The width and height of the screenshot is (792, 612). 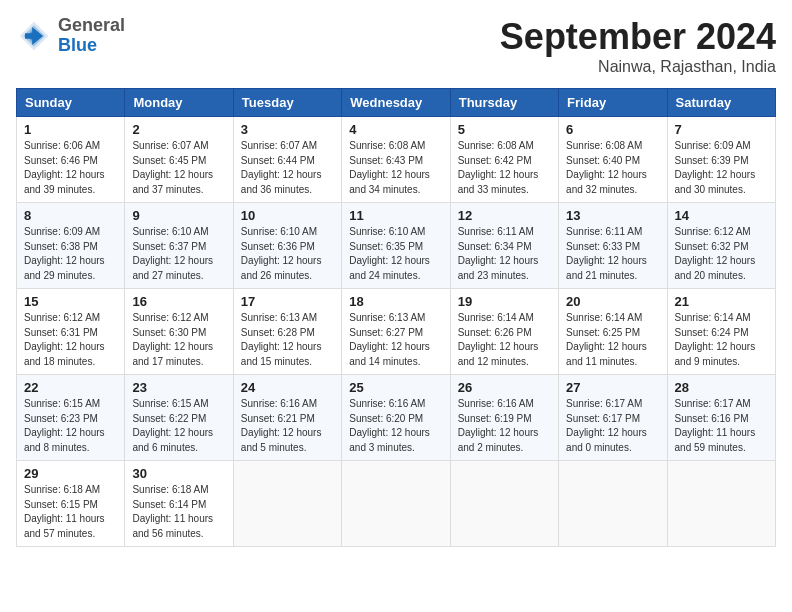 I want to click on day-info: Sunrise: 6:09 AM Sunset: 6:38 PM Dayligh…, so click(x=70, y=254).